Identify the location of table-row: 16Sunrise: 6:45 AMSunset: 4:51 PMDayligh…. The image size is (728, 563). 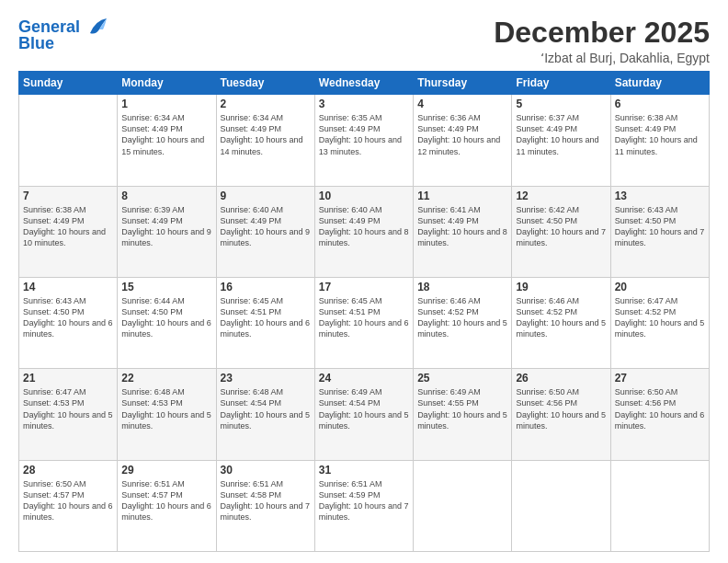
(265, 322).